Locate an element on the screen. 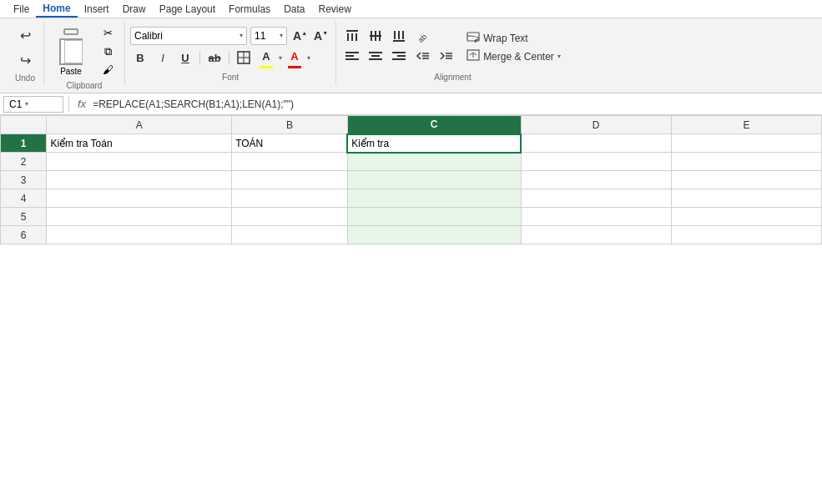 The height and width of the screenshot is (504, 822). merge-center-label: Merge & Center is located at coordinates (519, 57).